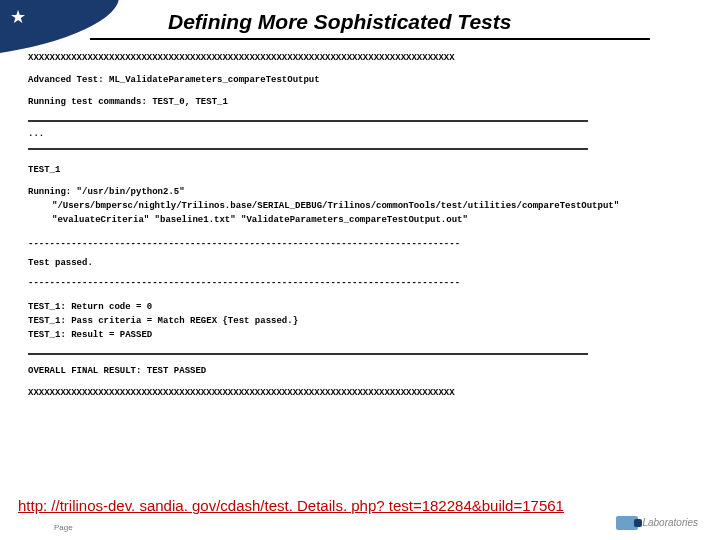  Describe the element at coordinates (657, 523) in the screenshot. I see `footer-lab: Laboratories` at that location.